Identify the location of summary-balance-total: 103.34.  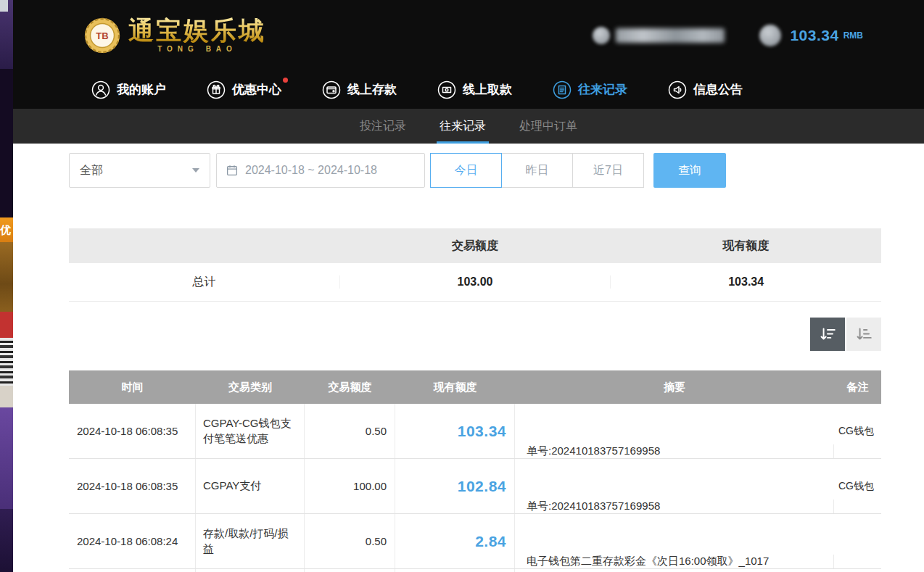
(746, 282).